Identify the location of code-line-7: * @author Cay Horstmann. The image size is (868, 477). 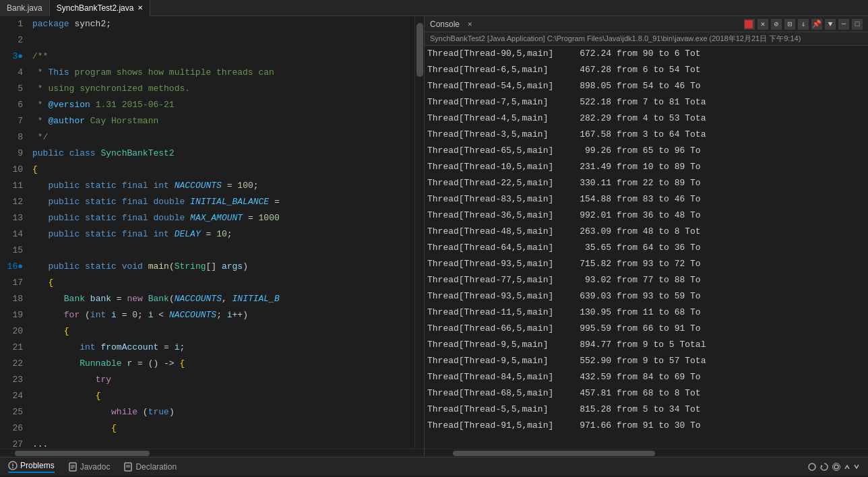
(224, 121).